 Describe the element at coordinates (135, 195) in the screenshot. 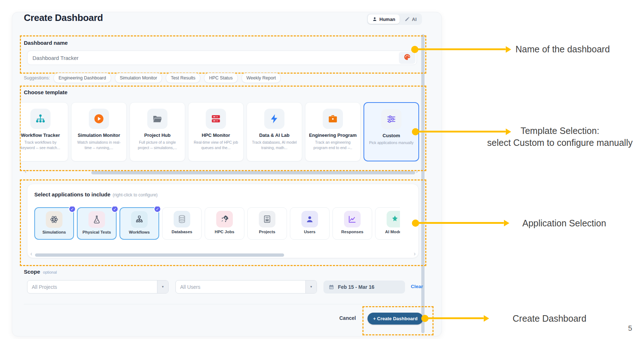

I see `applications-hint: (right-click to configure)` at that location.